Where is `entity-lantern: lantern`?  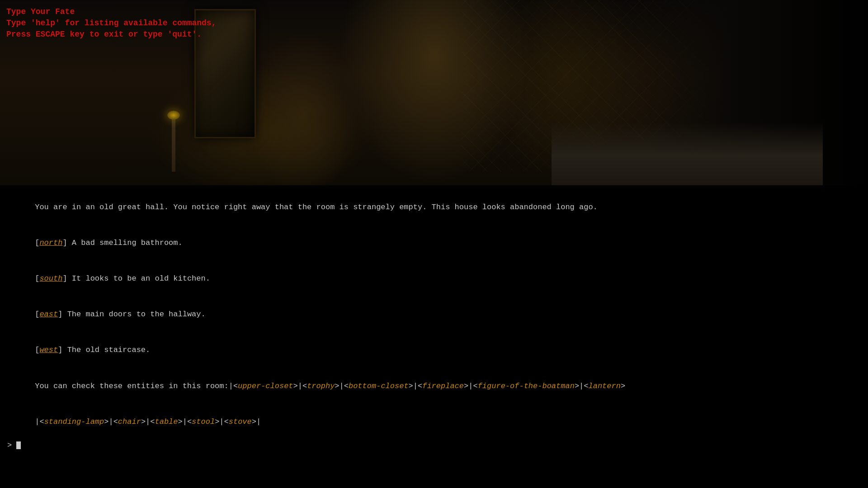
entity-lantern: lantern is located at coordinates (605, 386).